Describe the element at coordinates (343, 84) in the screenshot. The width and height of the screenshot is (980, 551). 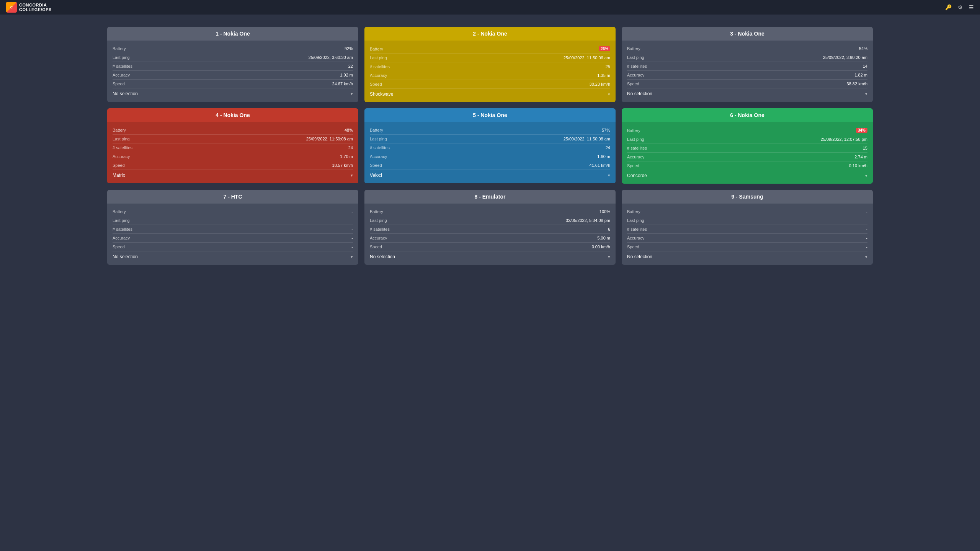
I see `speed-value: 24.67 km/h` at that location.